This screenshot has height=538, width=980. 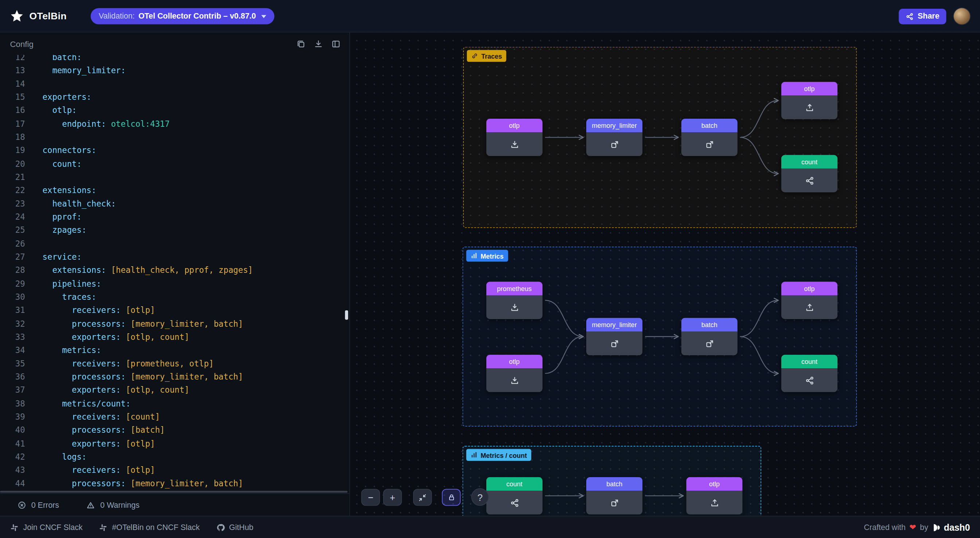 I want to click on line-number: 44, so click(x=13, y=484).